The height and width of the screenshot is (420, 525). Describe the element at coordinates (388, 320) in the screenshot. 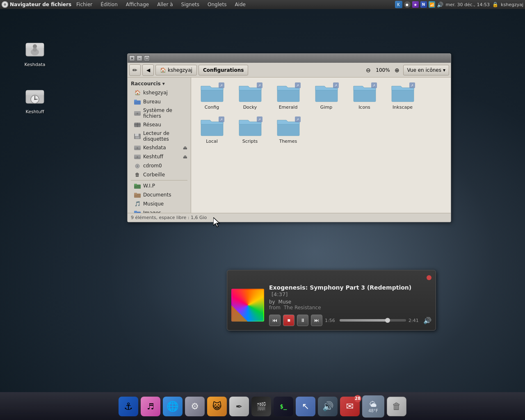

I see `progress-thumb` at that location.